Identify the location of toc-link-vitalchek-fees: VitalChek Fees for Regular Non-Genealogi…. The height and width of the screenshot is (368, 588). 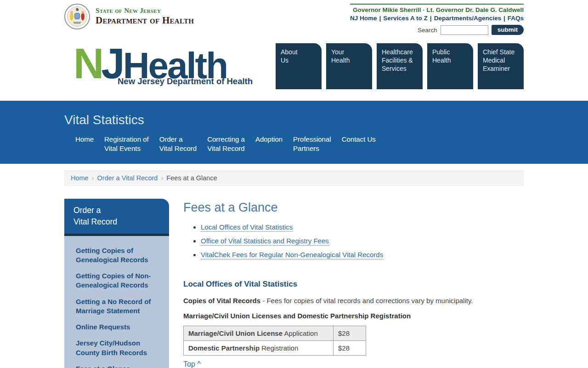
(292, 255).